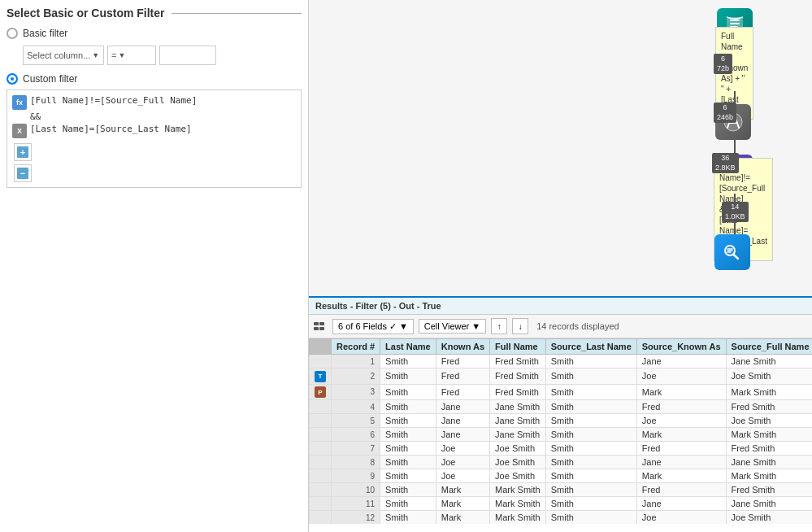  What do you see at coordinates (356, 490) in the screenshot?
I see `record-num: 10` at bounding box center [356, 490].